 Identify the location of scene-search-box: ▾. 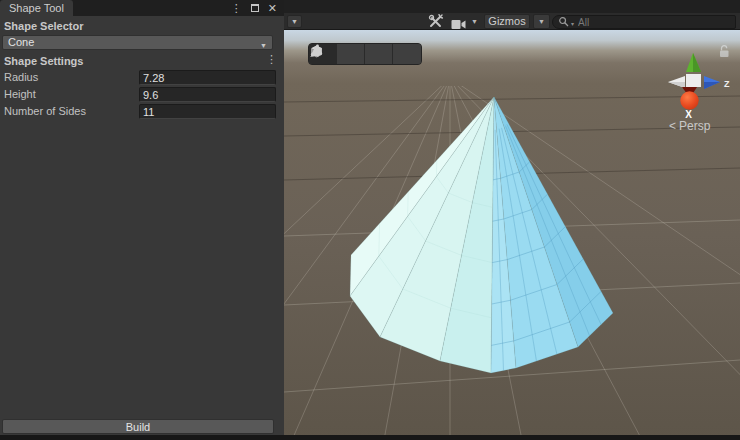
(644, 22).